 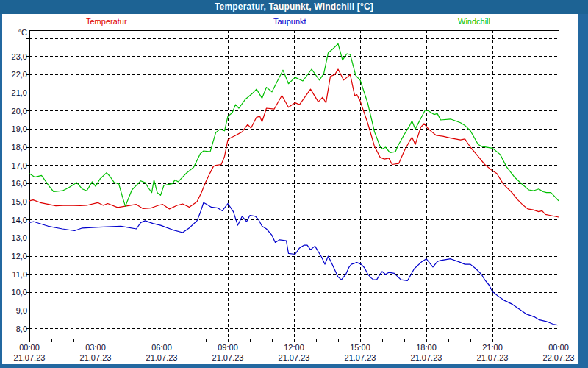 I want to click on y-axis-label: 9,0, so click(x=22, y=311).